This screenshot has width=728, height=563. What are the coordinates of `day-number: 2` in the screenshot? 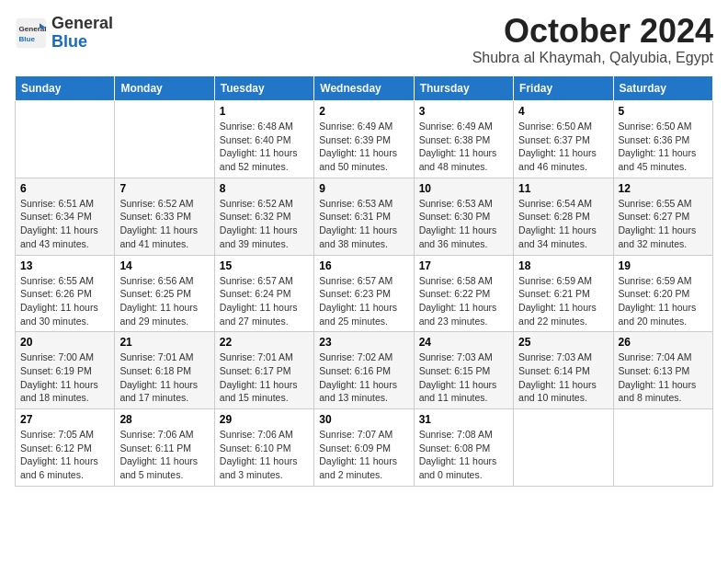 It's located at (364, 111).